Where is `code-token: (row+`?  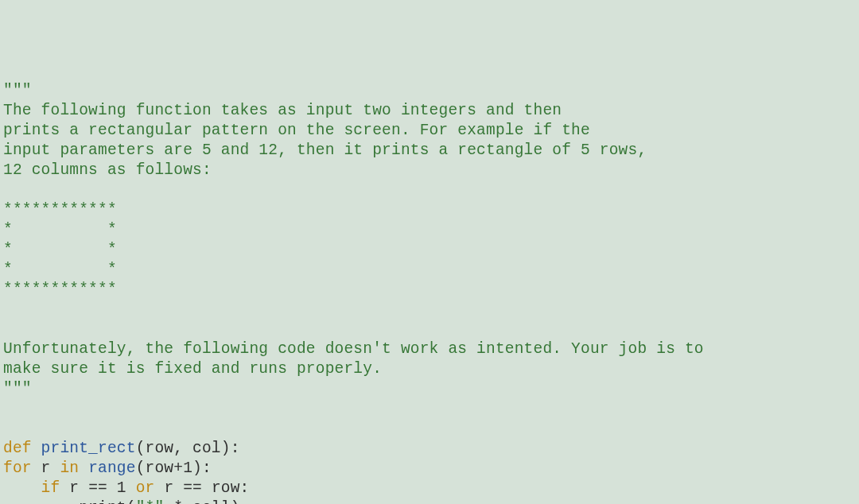
code-token: (row+ is located at coordinates (160, 468).